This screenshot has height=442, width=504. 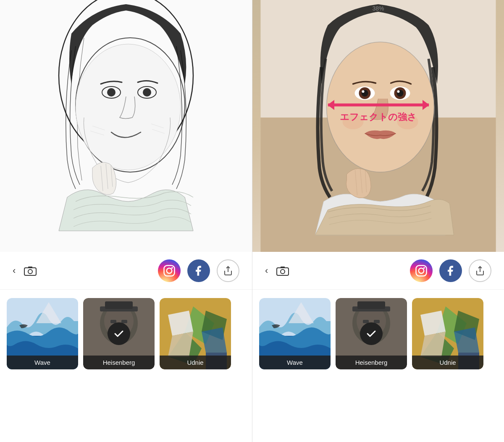 What do you see at coordinates (371, 334) in the screenshot?
I see `right-filter-heisenberg-thumb: Heisenberg` at bounding box center [371, 334].